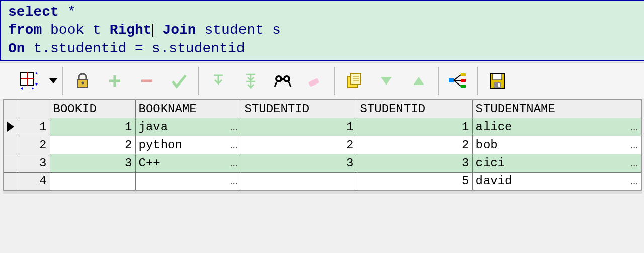 This screenshot has height=253, width=644. What do you see at coordinates (323, 127) in the screenshot?
I see `table-row: 1 1 java… 1 1 alice…` at bounding box center [323, 127].